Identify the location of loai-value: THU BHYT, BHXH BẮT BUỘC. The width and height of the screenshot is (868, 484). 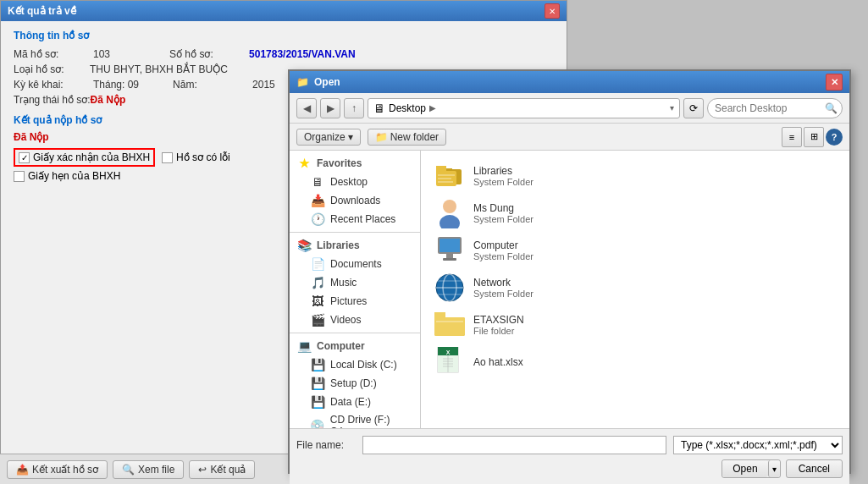
(159, 69).